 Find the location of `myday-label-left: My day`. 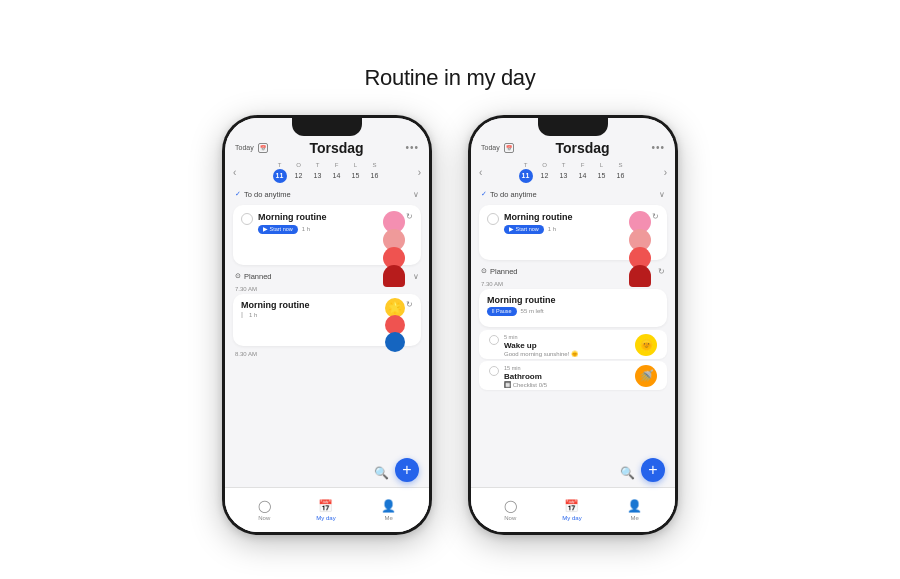

myday-label-left: My day is located at coordinates (326, 518).